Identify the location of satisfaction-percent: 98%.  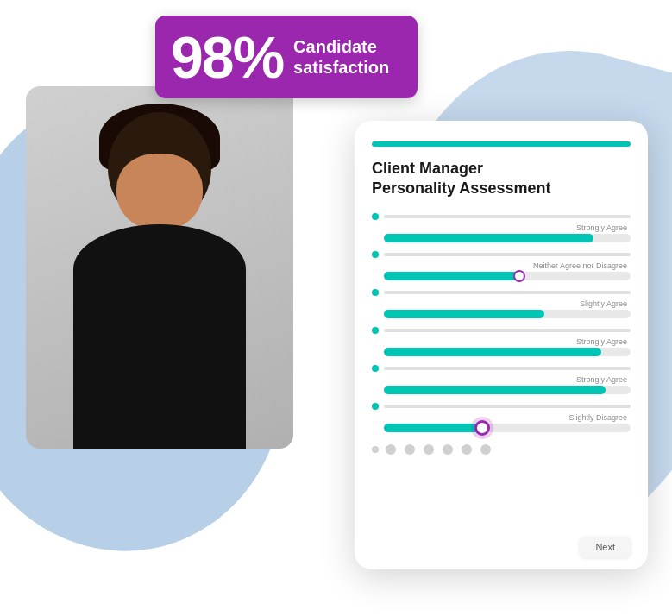
(227, 57).